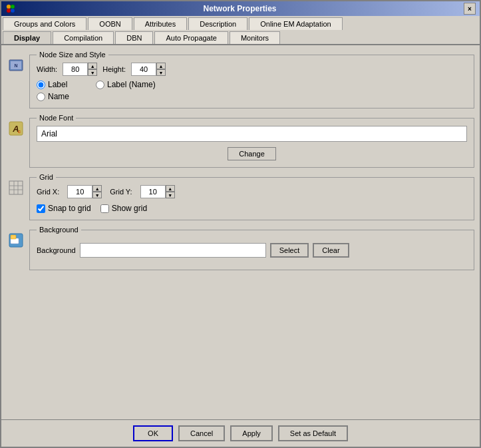 The image size is (481, 448). I want to click on tabs-row-1: Groups and Colors OOBN Attributes Descri…, so click(241, 23).